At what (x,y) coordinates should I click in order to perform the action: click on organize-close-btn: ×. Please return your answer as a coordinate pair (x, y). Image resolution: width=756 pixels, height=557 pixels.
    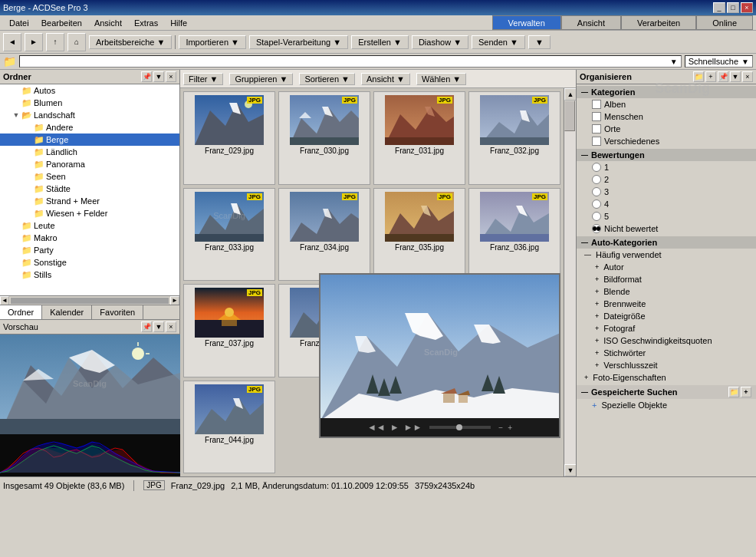
    Looking at the image, I should click on (748, 77).